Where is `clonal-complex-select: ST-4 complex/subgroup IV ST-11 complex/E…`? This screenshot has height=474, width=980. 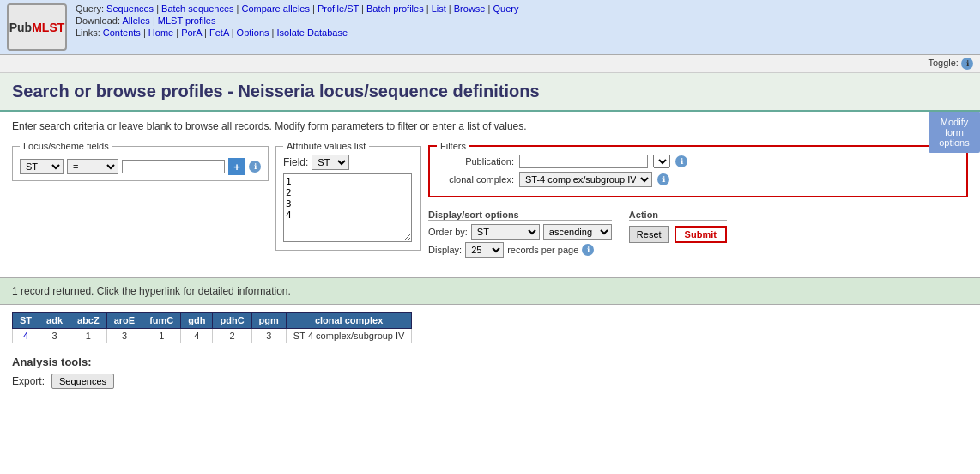
clonal-complex-select: ST-4 complex/subgroup IV ST-11 complex/E… is located at coordinates (585, 179).